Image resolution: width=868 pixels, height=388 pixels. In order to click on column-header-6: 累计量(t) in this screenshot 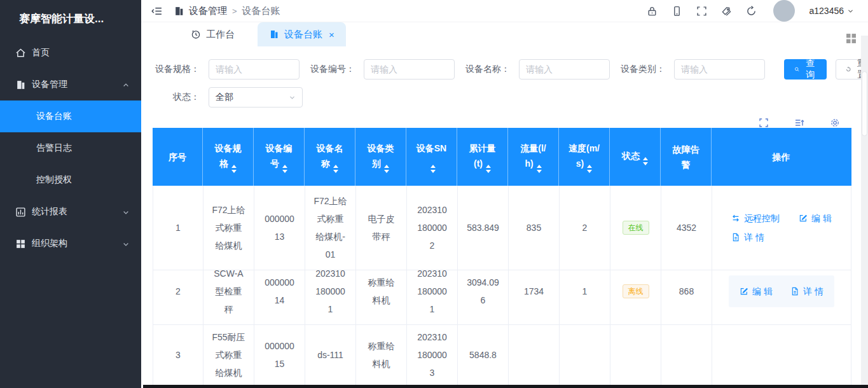, I will do `click(483, 156)`.